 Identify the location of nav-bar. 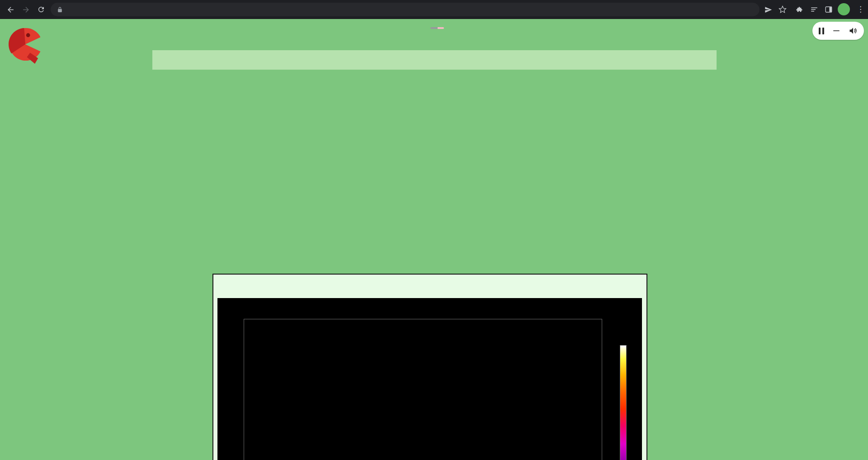
(434, 60).